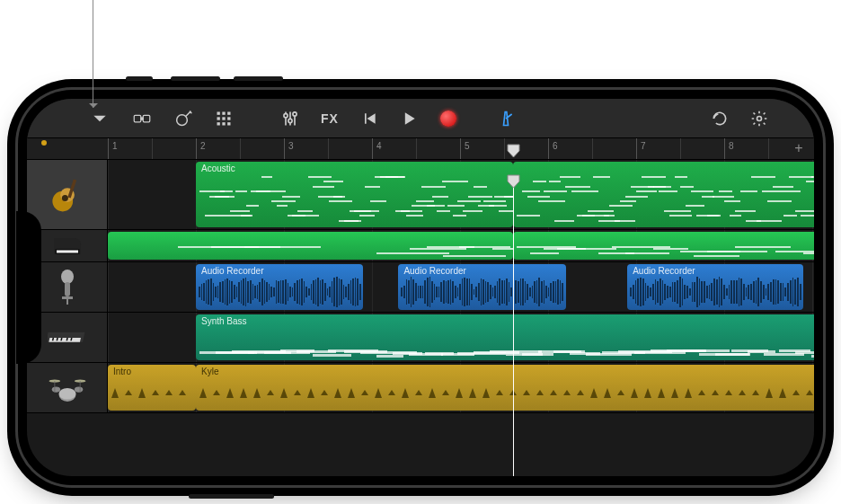 The height and width of the screenshot is (504, 841). Describe the element at coordinates (448, 119) in the screenshot. I see `record-button` at that location.